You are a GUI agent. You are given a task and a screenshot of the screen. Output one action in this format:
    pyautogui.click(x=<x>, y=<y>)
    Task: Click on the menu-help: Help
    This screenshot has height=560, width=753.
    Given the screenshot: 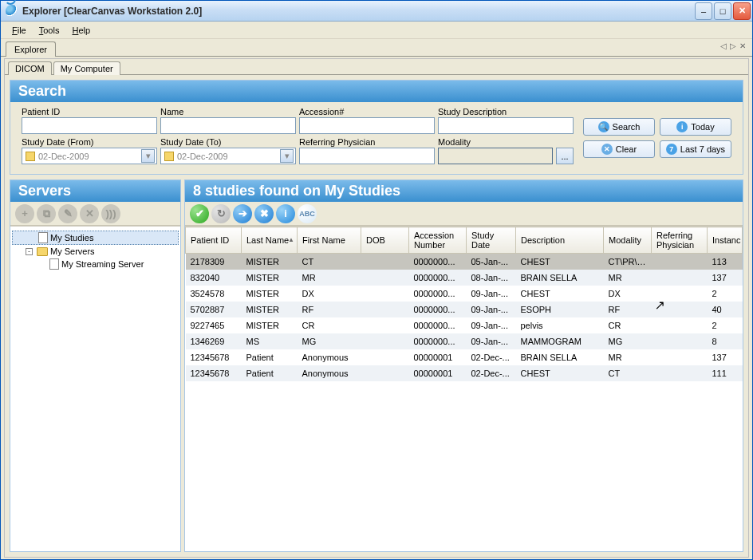 What is the action you would take?
    pyautogui.click(x=81, y=30)
    